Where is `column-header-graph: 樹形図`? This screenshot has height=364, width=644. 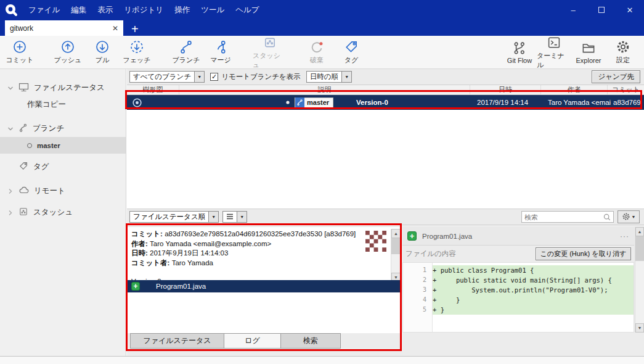 column-header-graph: 樹形図 is located at coordinates (153, 90).